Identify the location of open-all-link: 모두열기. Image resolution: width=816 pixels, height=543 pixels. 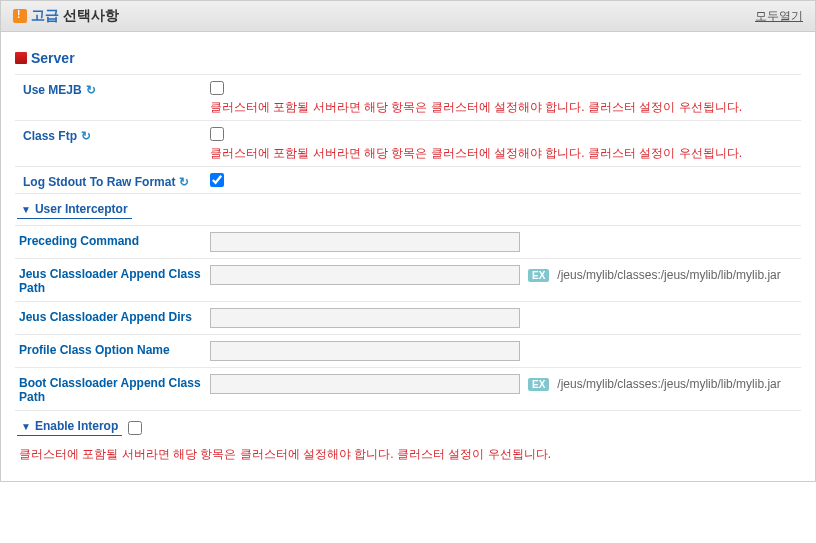
(779, 16).